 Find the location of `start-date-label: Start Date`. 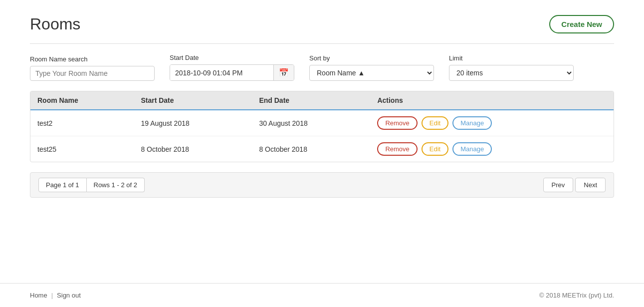

start-date-label: Start Date is located at coordinates (232, 58).